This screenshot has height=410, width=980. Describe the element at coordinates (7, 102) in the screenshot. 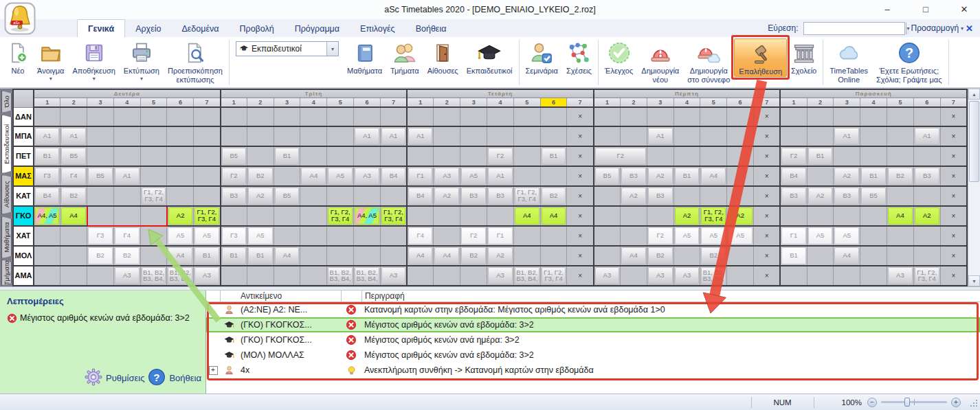

I see `view-tab-all: Όλο` at that location.